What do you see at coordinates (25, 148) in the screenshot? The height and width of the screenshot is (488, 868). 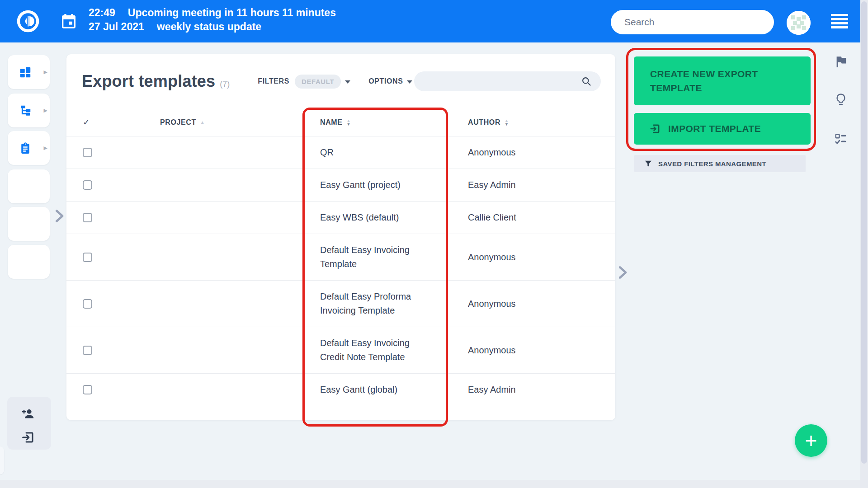 I see `clipboard-icon` at bounding box center [25, 148].